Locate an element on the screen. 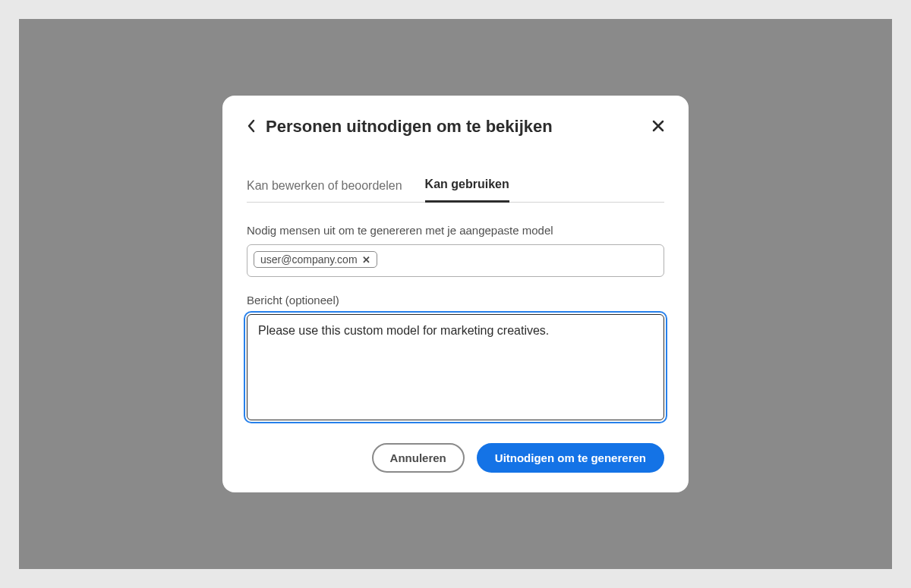  invite-label: Nodig mensen uit om te genereren met je … is located at coordinates (456, 231).